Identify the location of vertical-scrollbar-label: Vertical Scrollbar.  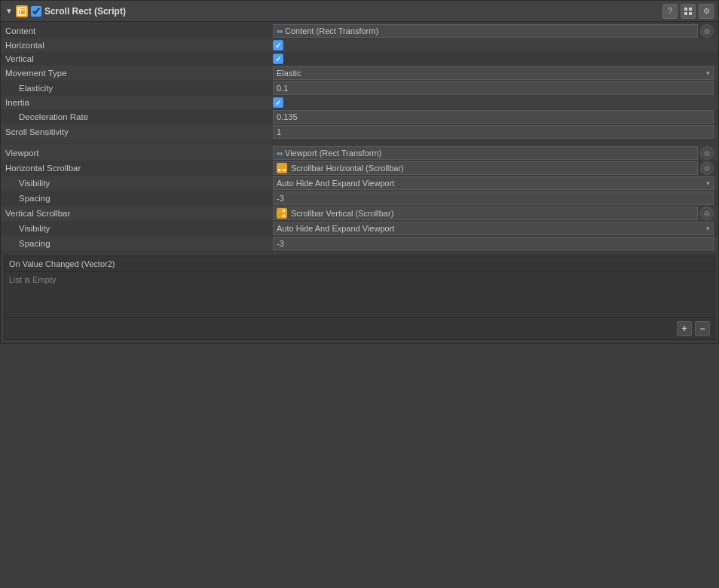
(139, 213).